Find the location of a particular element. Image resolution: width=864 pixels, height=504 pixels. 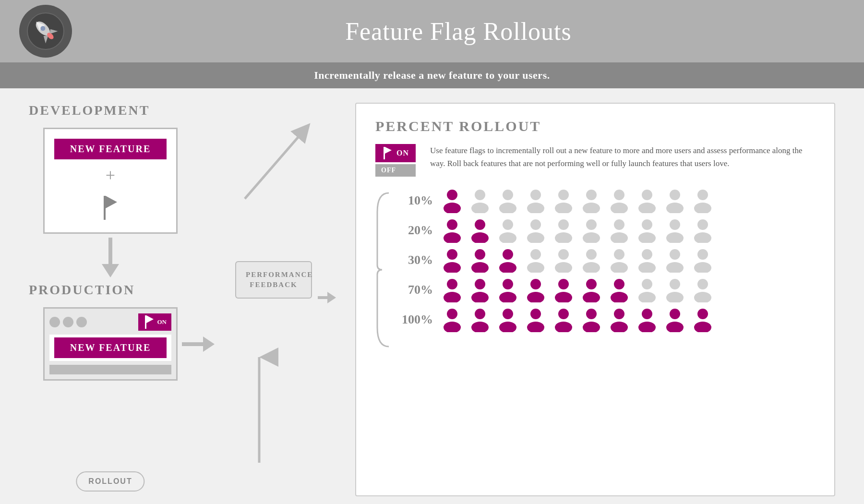

prod-flag-icon is located at coordinates (149, 322).